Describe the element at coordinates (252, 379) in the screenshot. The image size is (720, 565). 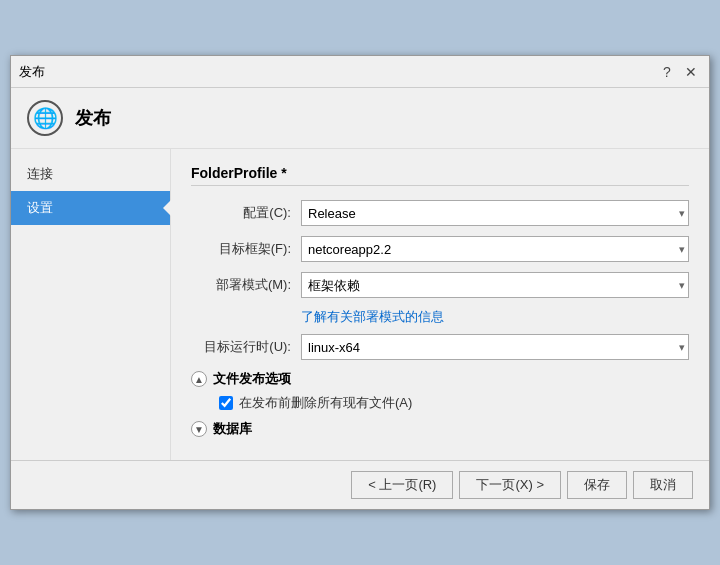
I see `file-publish-label: 文件发布选项` at that location.